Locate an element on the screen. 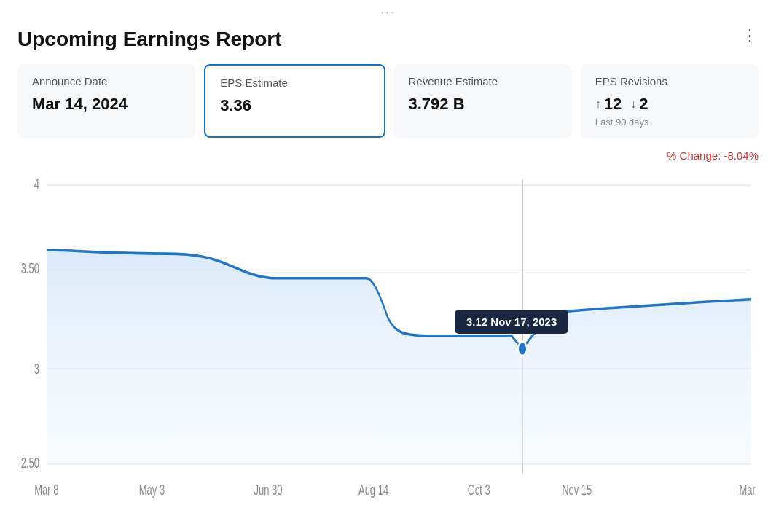 Image resolution: width=776 pixels, height=532 pixels. page-header: Upcoming Earnings Report ⋮ is located at coordinates (388, 33).